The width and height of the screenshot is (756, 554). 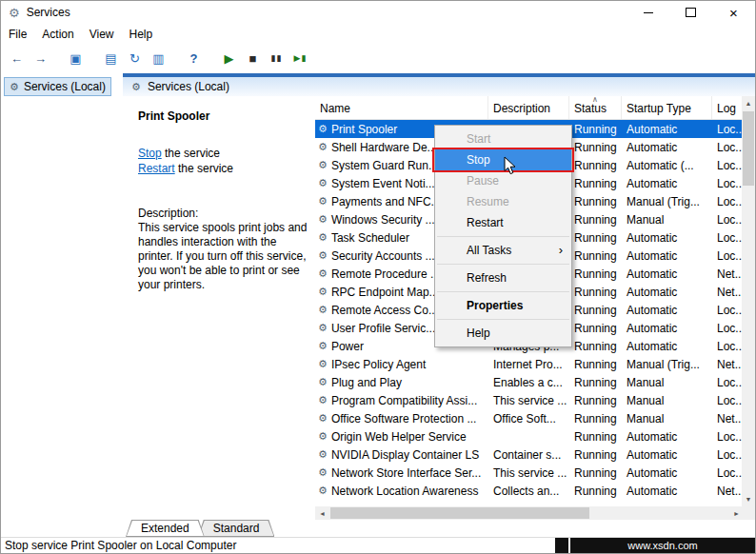 I want to click on mouse-cursor-icon, so click(x=510, y=166).